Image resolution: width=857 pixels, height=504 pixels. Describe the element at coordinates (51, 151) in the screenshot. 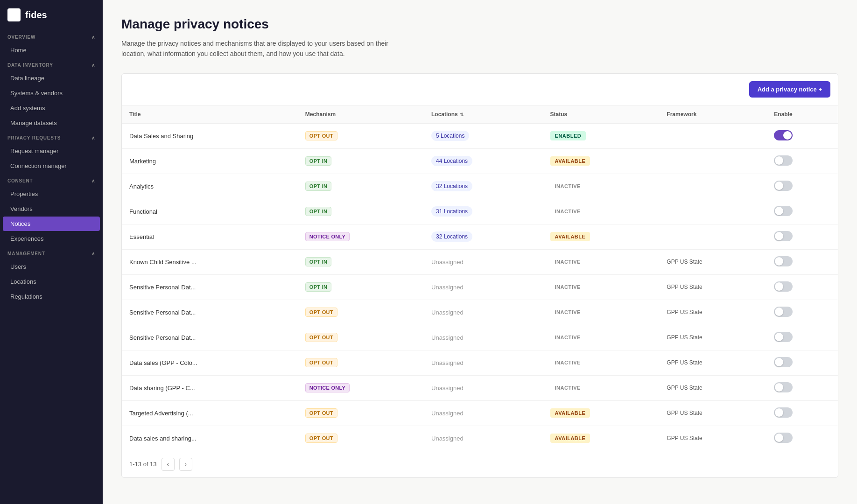

I see `sidebar-item-request-manager: Request manager` at that location.